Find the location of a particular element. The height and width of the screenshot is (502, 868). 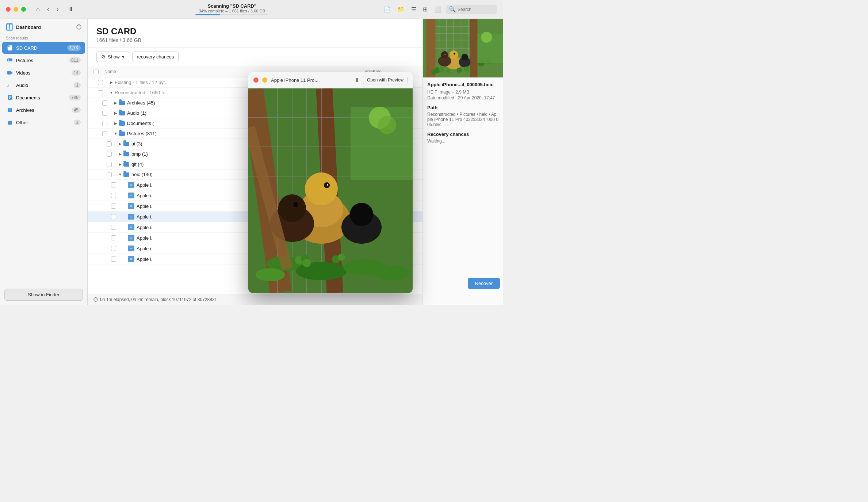

filter-icon: ⚙ is located at coordinates (103, 57).